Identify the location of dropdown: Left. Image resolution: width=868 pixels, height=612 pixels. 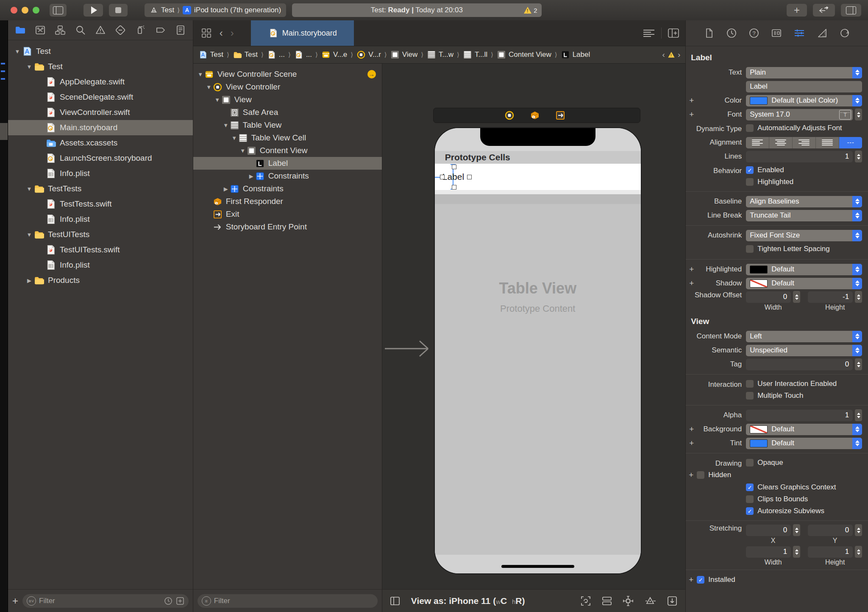
(804, 337).